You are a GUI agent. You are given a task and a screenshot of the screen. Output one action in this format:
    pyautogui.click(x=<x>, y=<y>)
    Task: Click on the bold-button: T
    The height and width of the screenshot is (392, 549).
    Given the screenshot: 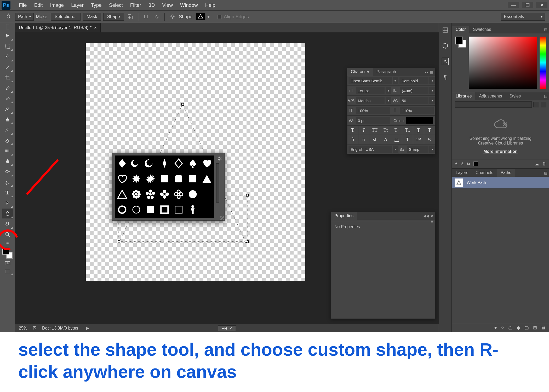 What is the action you would take?
    pyautogui.click(x=353, y=130)
    